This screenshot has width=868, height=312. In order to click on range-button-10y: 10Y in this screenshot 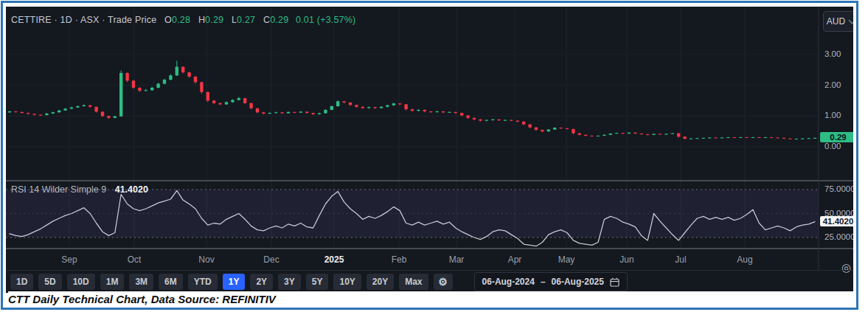, I will do `click(347, 282)`.